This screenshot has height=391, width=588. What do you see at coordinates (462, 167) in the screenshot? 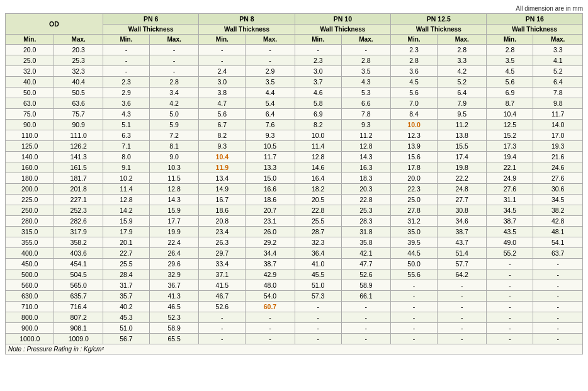
I see `pn12-max: 19.8` at bounding box center [462, 167].